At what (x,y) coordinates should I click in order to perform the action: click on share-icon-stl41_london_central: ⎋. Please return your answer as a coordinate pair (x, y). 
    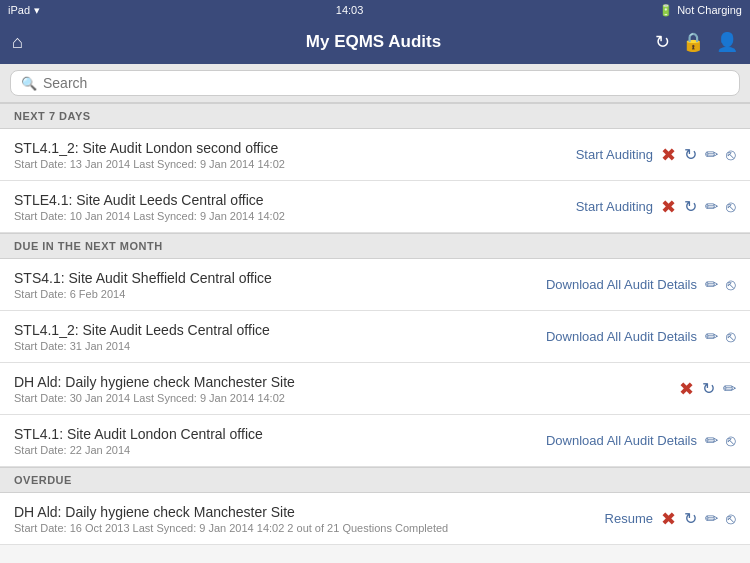
    Looking at the image, I should click on (731, 441).